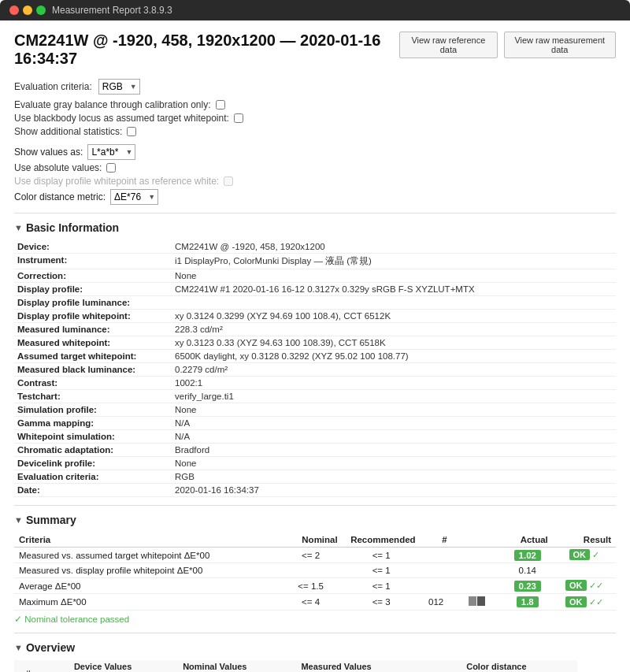  Describe the element at coordinates (528, 540) in the screenshot. I see `summary-col-actual: Actual` at that location.